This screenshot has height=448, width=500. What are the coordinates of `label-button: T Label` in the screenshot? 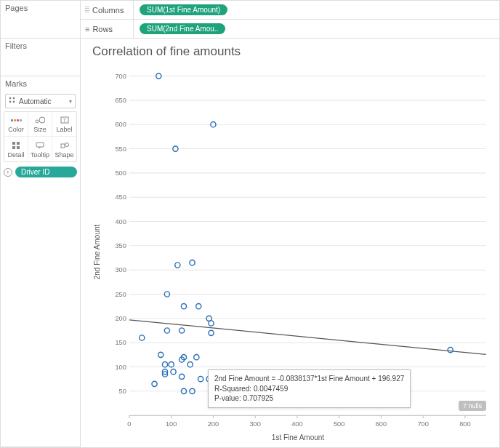 It's located at (64, 124).